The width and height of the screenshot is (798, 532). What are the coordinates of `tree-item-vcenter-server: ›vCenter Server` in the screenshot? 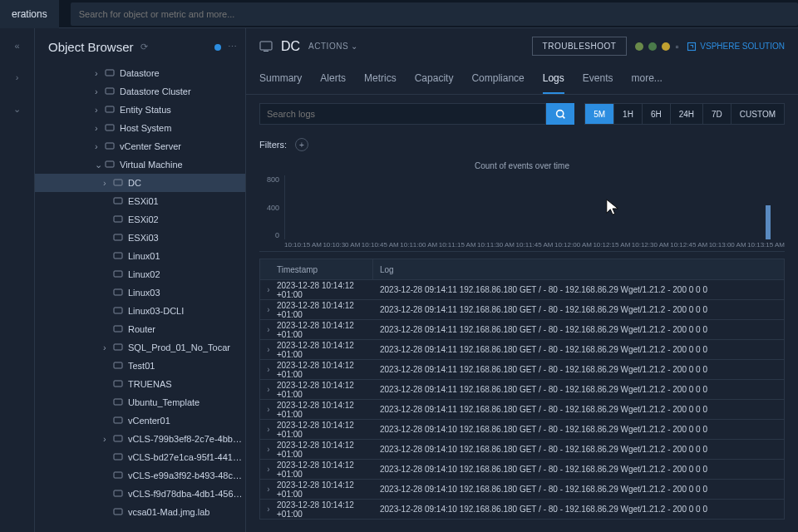 It's located at (140, 146).